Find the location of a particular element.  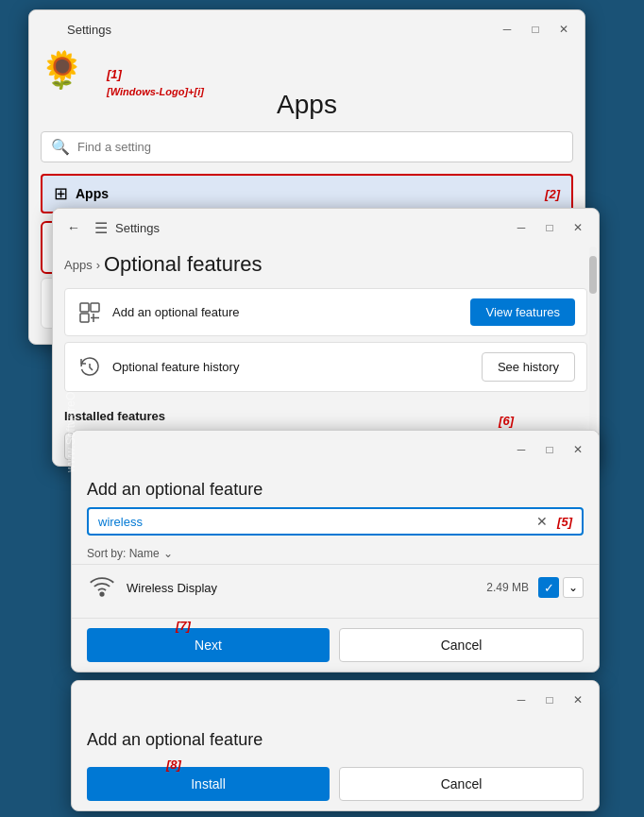

annotation-5: [5] is located at coordinates (565, 521).